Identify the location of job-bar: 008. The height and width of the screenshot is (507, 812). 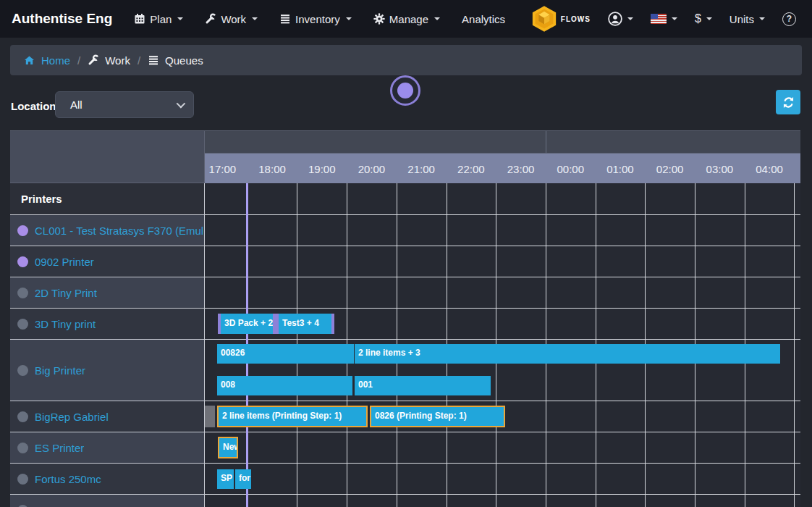
(285, 385).